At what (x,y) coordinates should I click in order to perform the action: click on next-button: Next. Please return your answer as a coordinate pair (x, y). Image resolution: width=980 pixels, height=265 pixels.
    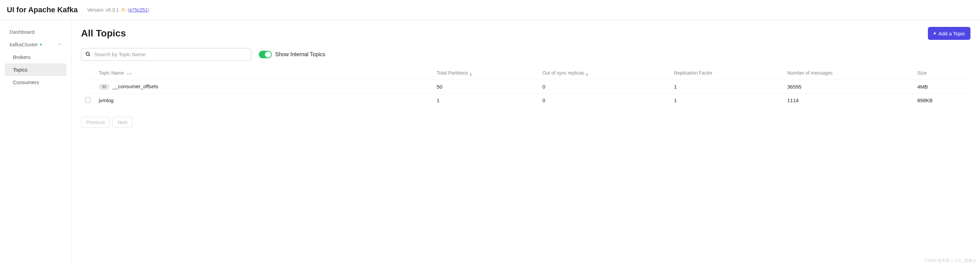
    Looking at the image, I should click on (123, 122).